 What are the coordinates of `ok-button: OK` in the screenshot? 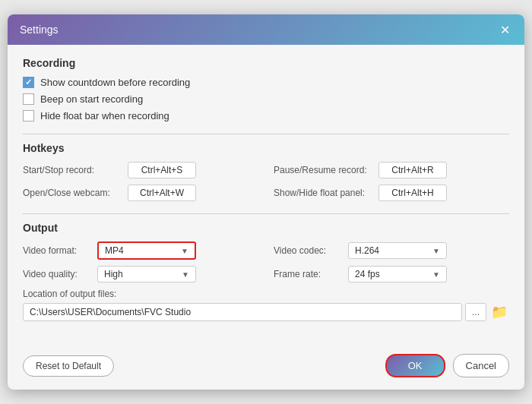 It's located at (415, 366).